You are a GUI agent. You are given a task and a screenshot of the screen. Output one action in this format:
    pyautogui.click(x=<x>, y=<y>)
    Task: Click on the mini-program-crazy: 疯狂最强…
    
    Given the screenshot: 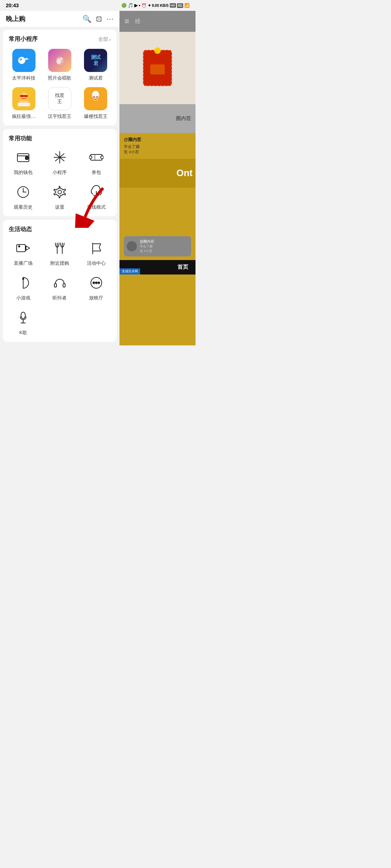 What is the action you would take?
    pyautogui.click(x=24, y=103)
    